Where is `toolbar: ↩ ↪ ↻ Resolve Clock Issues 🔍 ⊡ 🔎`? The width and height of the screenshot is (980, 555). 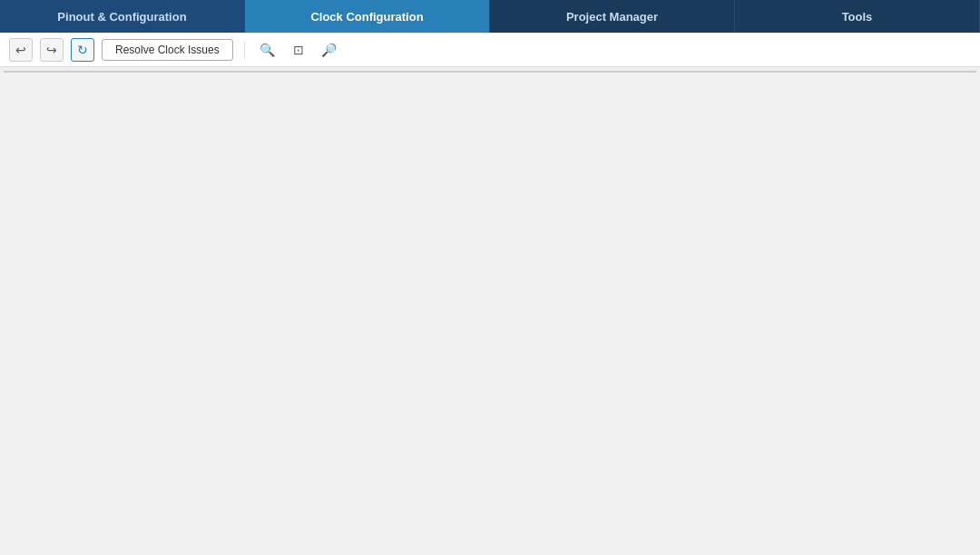
toolbar: ↩ ↪ ↻ Resolve Clock Issues 🔍 ⊡ 🔎 is located at coordinates (490, 50).